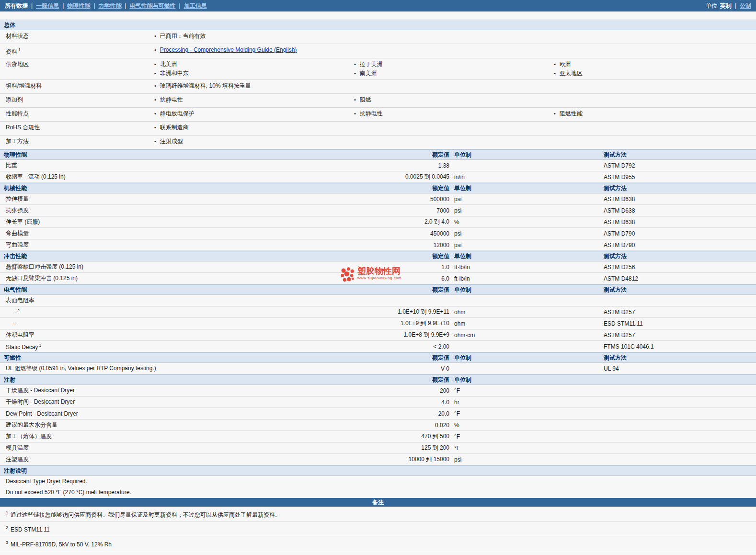 This screenshot has width=756, height=555. What do you see at coordinates (571, 74) in the screenshot?
I see `bullet-text: 亚太地区` at bounding box center [571, 74].